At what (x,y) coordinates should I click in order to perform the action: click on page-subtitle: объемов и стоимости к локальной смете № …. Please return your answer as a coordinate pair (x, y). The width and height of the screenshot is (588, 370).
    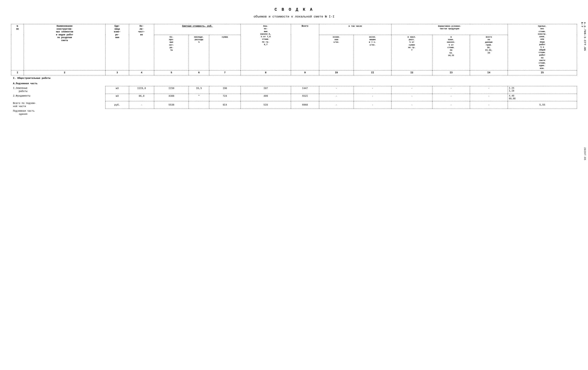
    Looking at the image, I should click on (294, 17).